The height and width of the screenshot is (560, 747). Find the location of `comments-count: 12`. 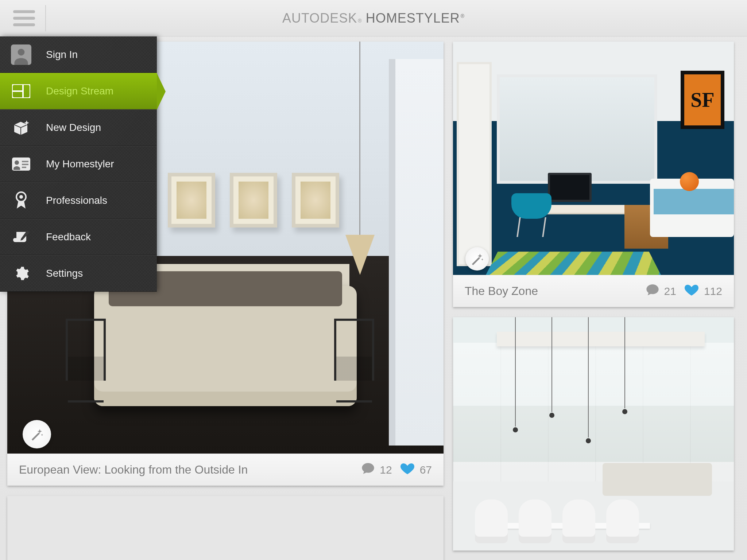

comments-count: 12 is located at coordinates (386, 470).